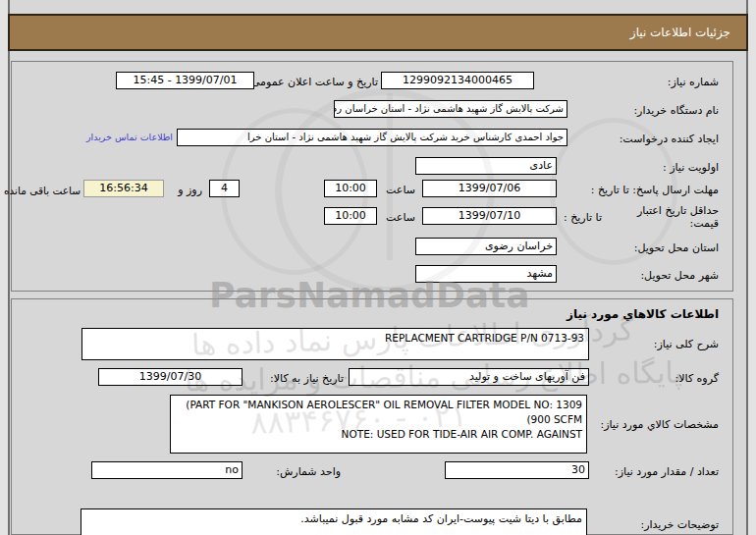 The width and height of the screenshot is (756, 535). Describe the element at coordinates (691, 168) in the screenshot. I see `priority-label: اولویت نیاز :` at that location.